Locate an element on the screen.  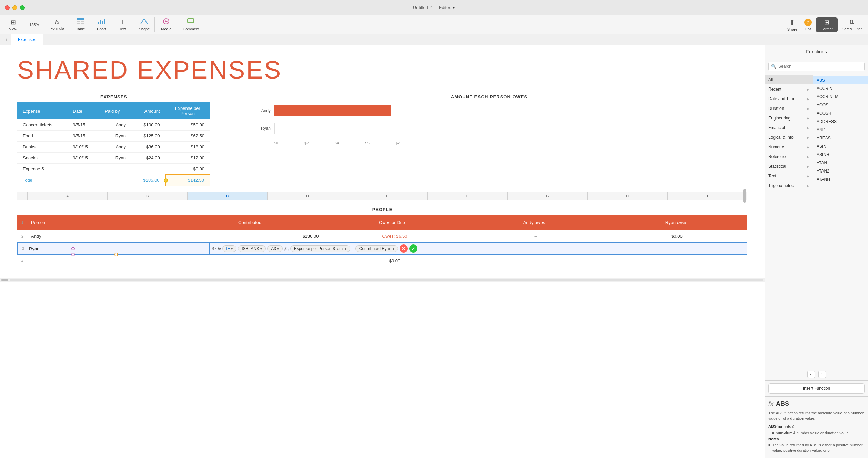
sheet-tabs: + Expenses is located at coordinates (434, 40).